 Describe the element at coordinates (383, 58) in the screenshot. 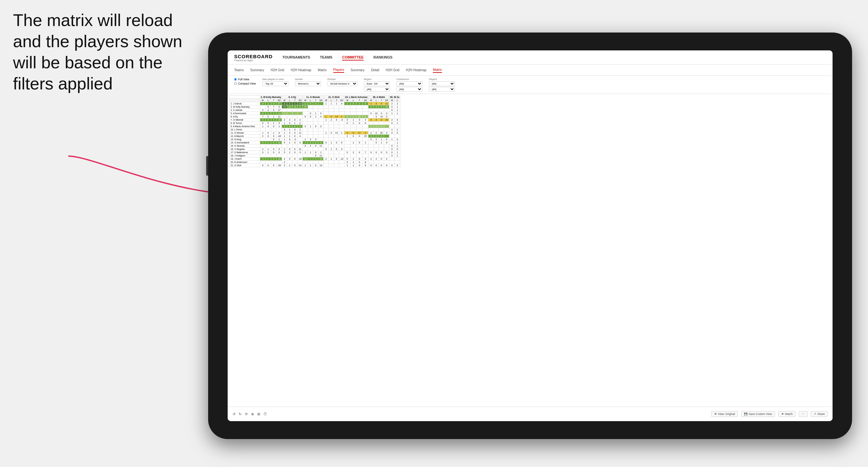

I see `nav-rankings: RANKINGS` at that location.